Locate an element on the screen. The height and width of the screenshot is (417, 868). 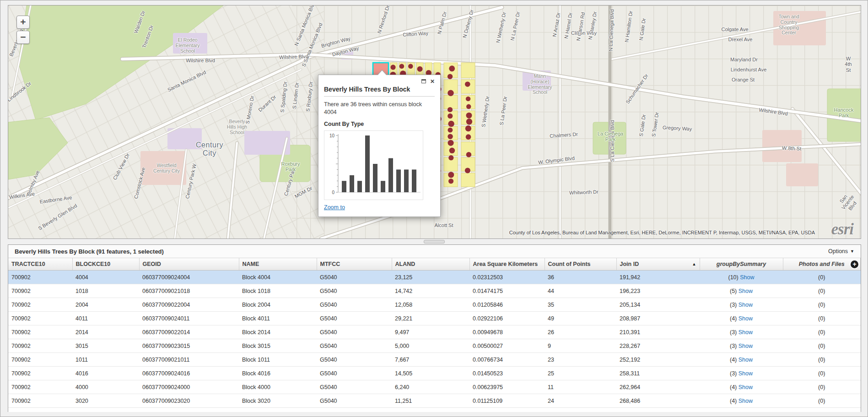
column-label: MTFCC is located at coordinates (330, 264).